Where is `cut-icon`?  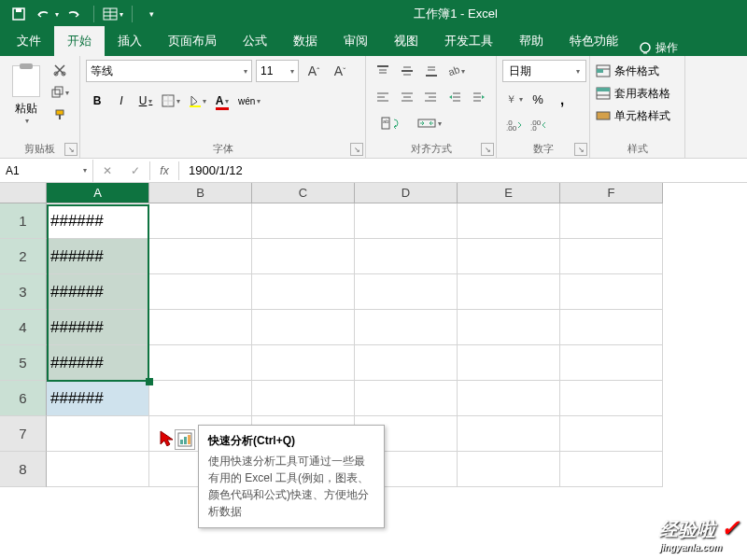
cut-icon is located at coordinates (60, 70).